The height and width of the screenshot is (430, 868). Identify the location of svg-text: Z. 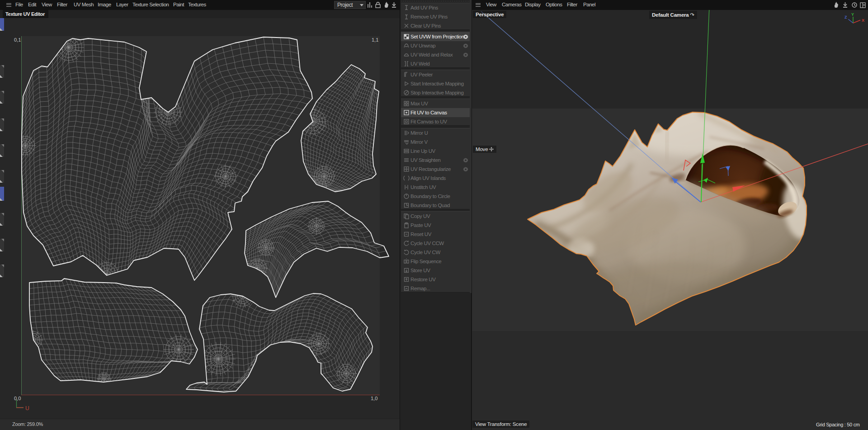
(846, 17).